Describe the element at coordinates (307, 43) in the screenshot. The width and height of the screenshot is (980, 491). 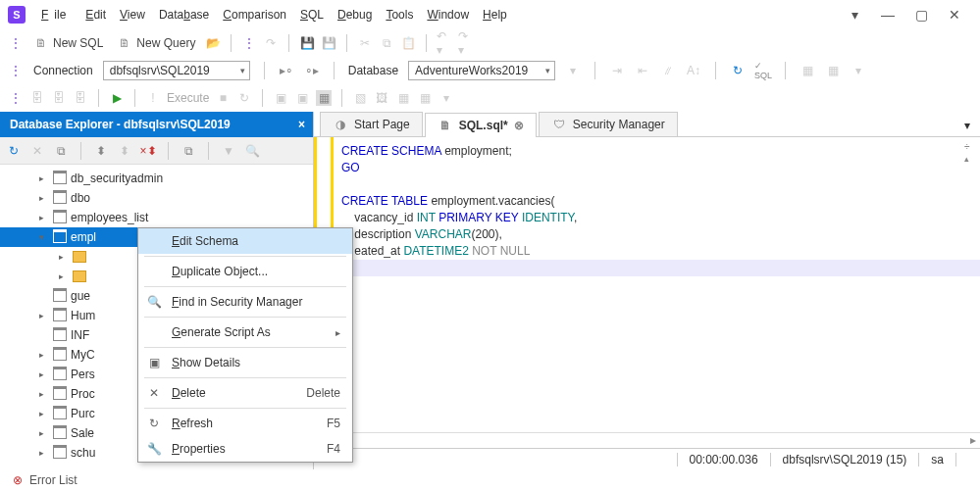
I see `save-icon: 💾` at that location.